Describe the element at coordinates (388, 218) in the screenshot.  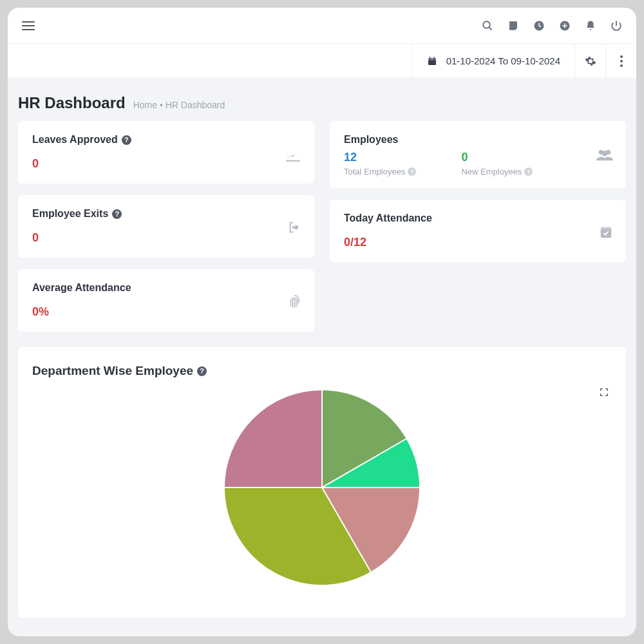
I see `today-attendance-title: Today Attendance` at that location.